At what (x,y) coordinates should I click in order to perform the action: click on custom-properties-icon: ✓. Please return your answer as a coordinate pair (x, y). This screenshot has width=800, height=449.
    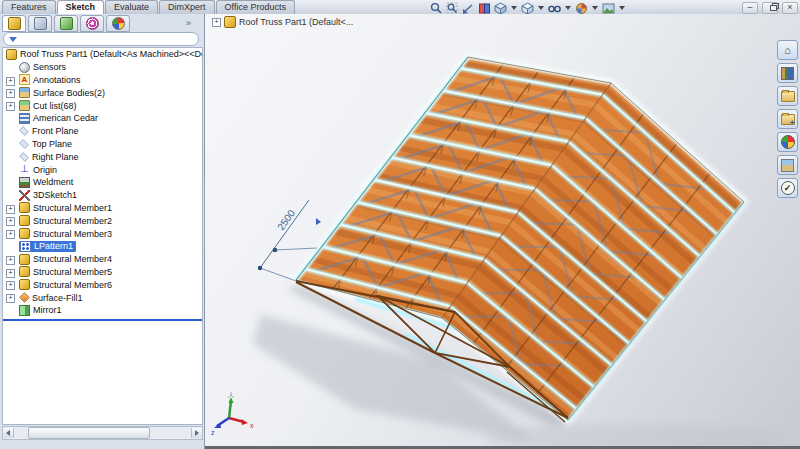
    Looking at the image, I should click on (788, 188).